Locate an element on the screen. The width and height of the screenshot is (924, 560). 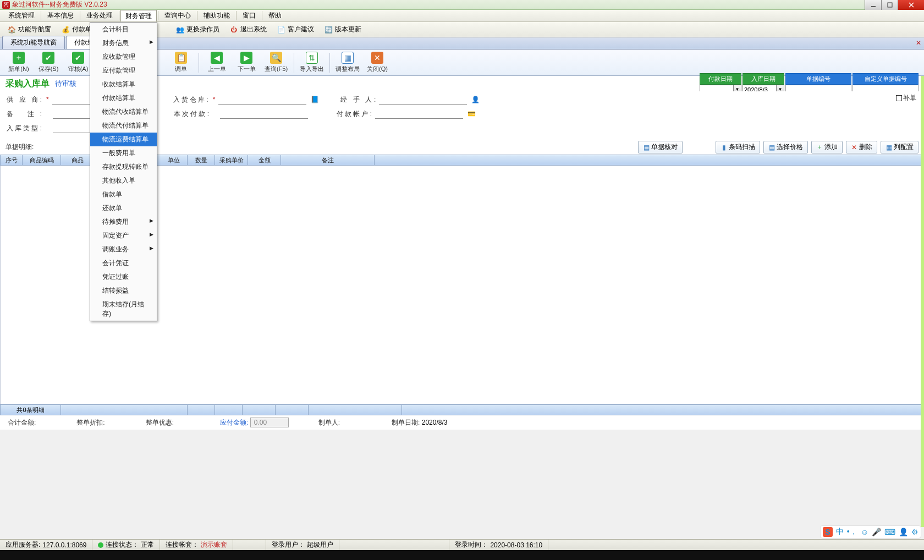
menu-item-其他收入单: 其他收入单 is located at coordinates (123, 180).